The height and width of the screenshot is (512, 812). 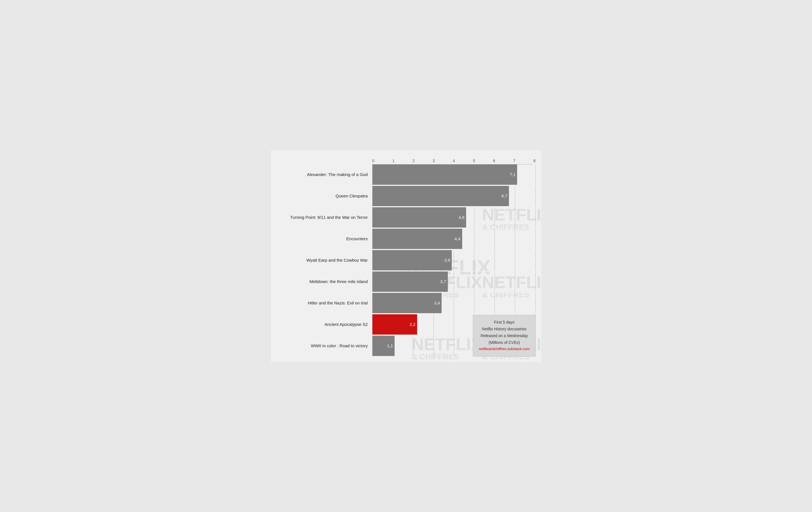 I want to click on bar-row: Meltdown: the three mile island3,7, so click(x=405, y=282).